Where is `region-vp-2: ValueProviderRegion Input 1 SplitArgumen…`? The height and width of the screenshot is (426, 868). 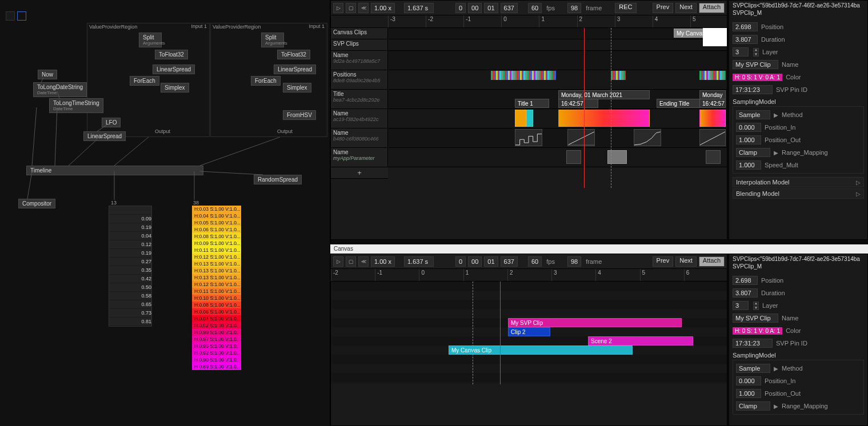
region-vp-2: ValueProviderRegion Input 1 SplitArgumen… is located at coordinates (269, 80).